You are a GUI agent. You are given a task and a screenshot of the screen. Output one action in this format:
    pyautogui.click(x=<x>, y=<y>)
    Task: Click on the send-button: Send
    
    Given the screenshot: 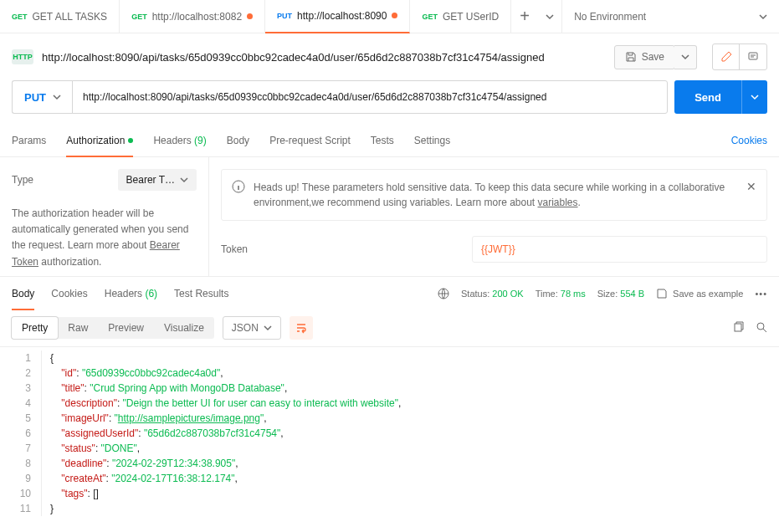 What is the action you would take?
    pyautogui.click(x=708, y=97)
    